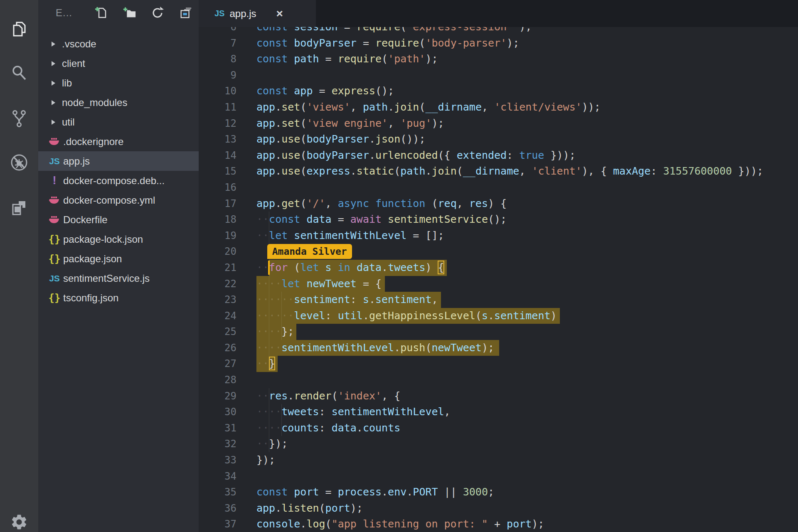 The height and width of the screenshot is (532, 798). What do you see at coordinates (309, 59) in the screenshot?
I see `code-token: path` at bounding box center [309, 59].